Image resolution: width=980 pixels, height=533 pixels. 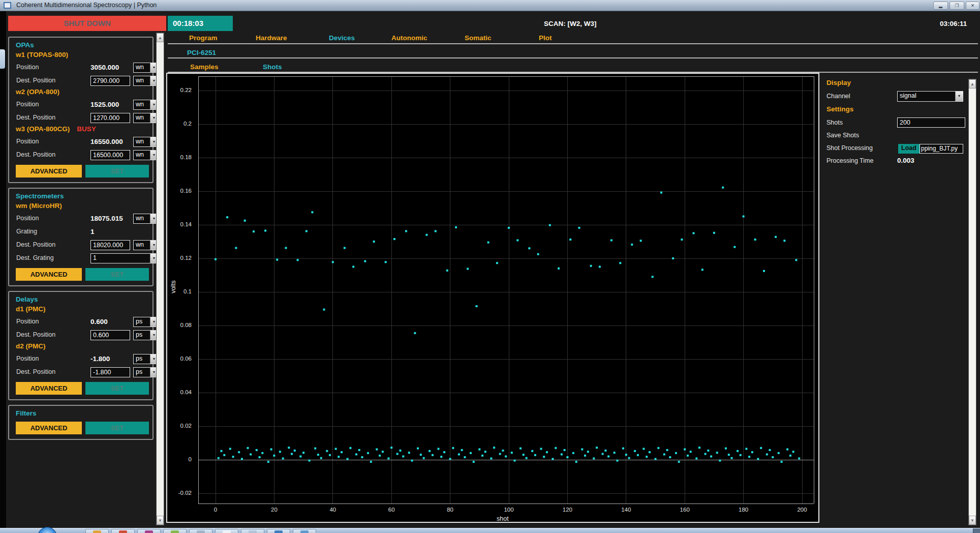 What do you see at coordinates (124, 258) in the screenshot?
I see `grating-select: 1▼` at bounding box center [124, 258].